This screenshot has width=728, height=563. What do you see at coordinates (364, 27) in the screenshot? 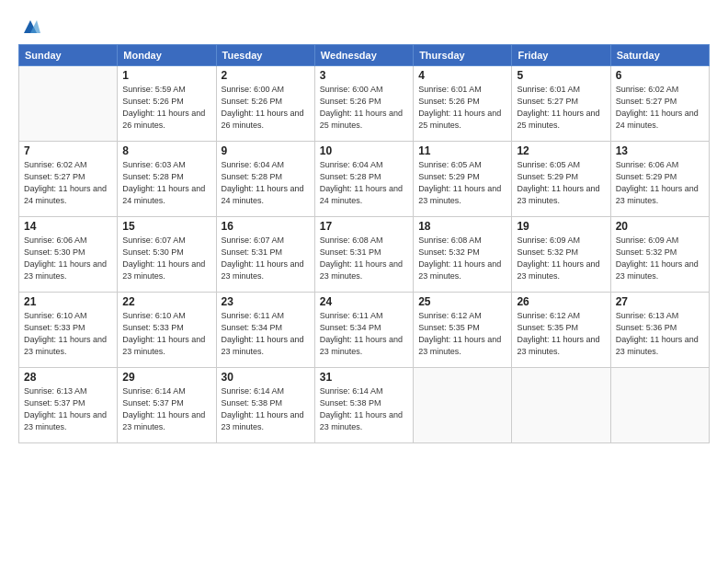
I see `header` at bounding box center [364, 27].